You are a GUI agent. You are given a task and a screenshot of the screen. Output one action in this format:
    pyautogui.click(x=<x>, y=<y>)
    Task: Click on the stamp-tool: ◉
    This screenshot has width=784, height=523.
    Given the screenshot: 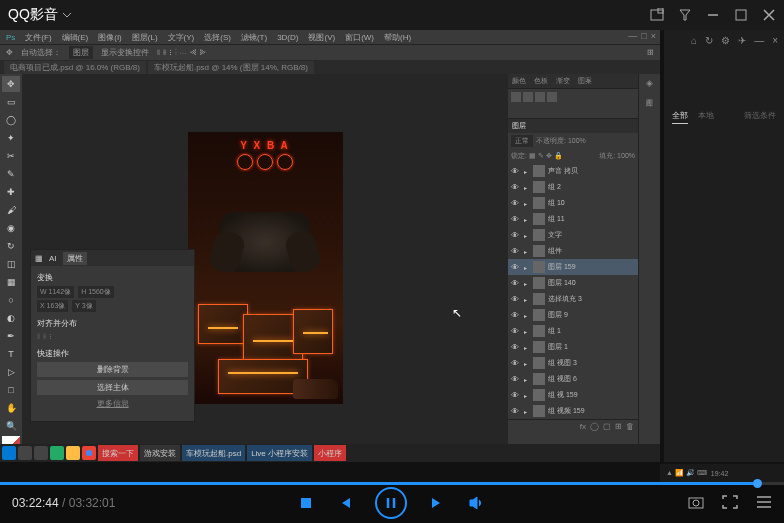 What is the action you would take?
    pyautogui.click(x=11, y=228)
    